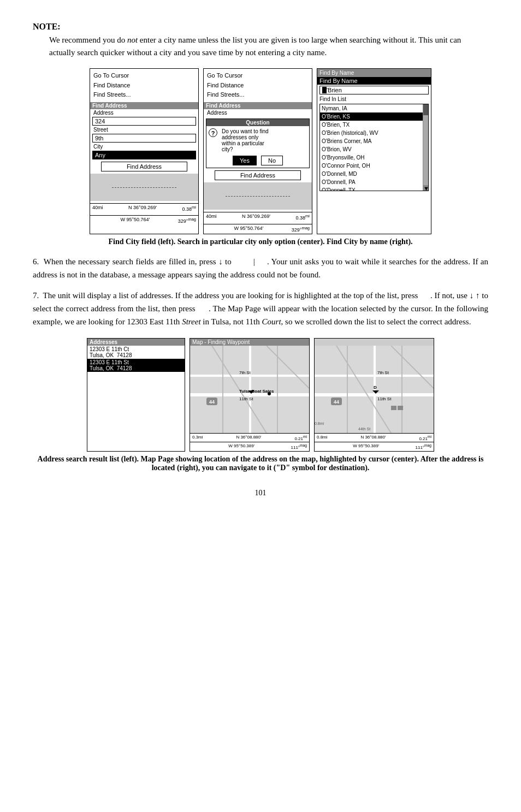 The width and height of the screenshot is (521, 812). I want to click on caption-2-text: Address search result list (left). Map P…, so click(261, 463).